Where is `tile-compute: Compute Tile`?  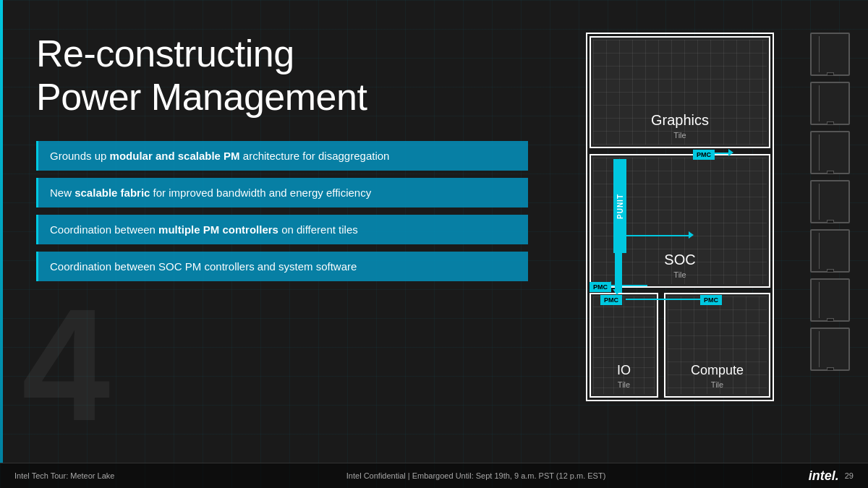 tile-compute: Compute Tile is located at coordinates (718, 346).